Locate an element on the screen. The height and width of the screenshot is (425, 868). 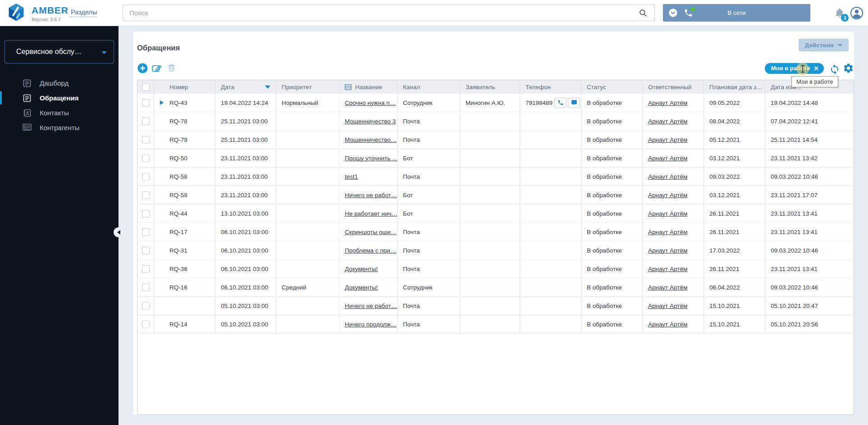
column-header: Название is located at coordinates (369, 87).